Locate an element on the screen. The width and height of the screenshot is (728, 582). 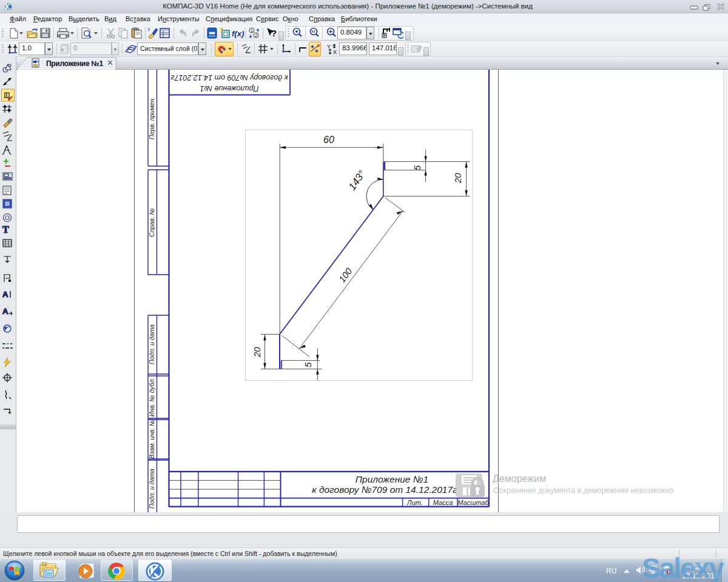
svg-text: T is located at coordinates (6, 229).